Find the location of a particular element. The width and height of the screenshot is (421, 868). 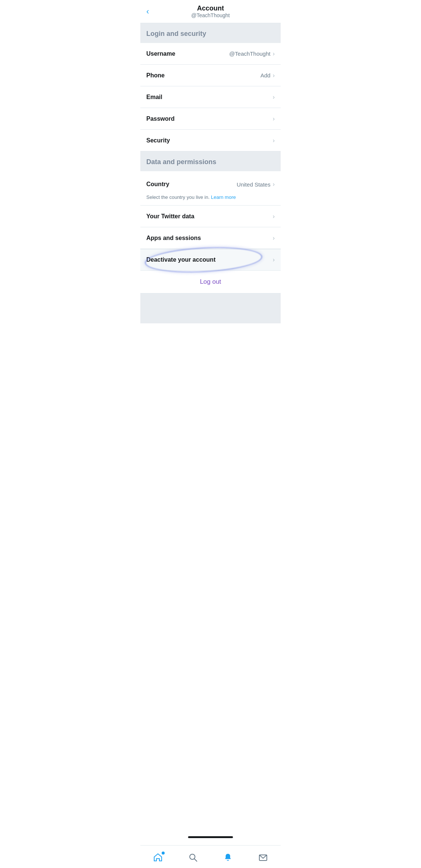

account-handle: @TeachThought is located at coordinates (210, 15).